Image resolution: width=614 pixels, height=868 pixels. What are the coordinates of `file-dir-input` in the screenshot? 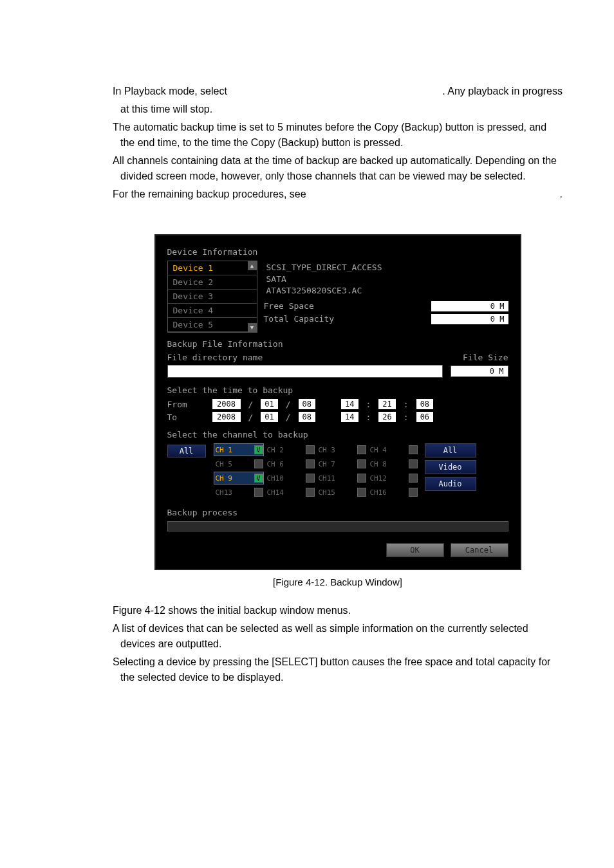 It's located at (305, 371).